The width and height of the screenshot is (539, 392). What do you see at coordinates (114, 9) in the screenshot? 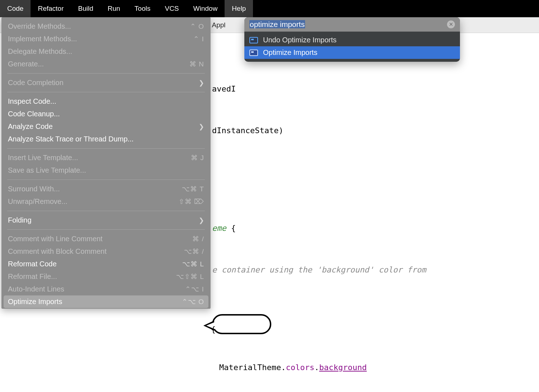
I see `menu-run: Run` at bounding box center [114, 9].